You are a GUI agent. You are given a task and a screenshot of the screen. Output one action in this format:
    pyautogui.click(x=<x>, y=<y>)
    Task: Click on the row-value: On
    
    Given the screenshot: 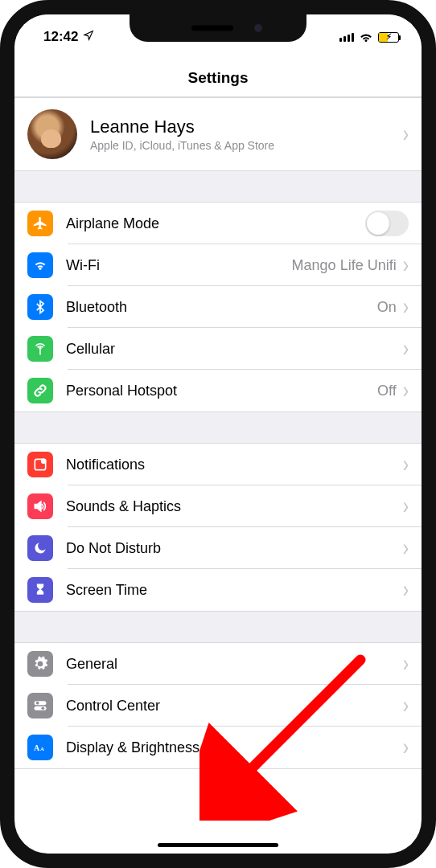 What is the action you would take?
    pyautogui.click(x=387, y=307)
    